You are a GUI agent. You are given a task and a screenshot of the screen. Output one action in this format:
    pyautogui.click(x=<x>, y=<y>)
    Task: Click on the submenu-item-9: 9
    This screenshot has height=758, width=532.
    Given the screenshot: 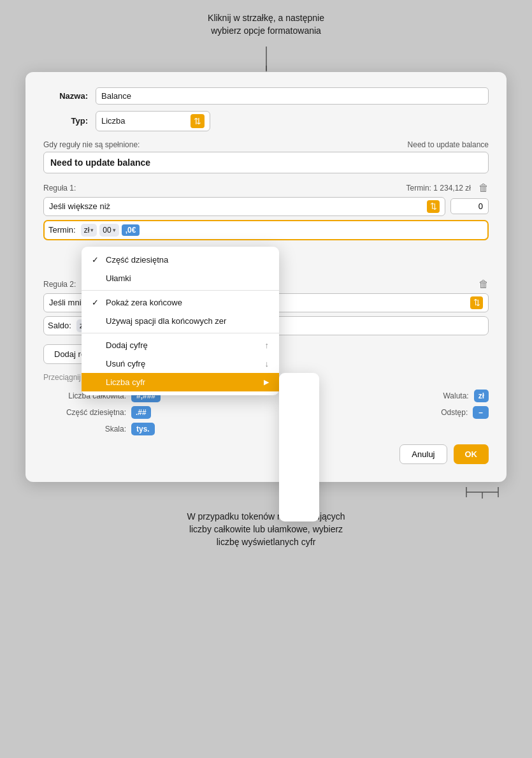 What is the action you would take?
    pyautogui.click(x=299, y=511)
    